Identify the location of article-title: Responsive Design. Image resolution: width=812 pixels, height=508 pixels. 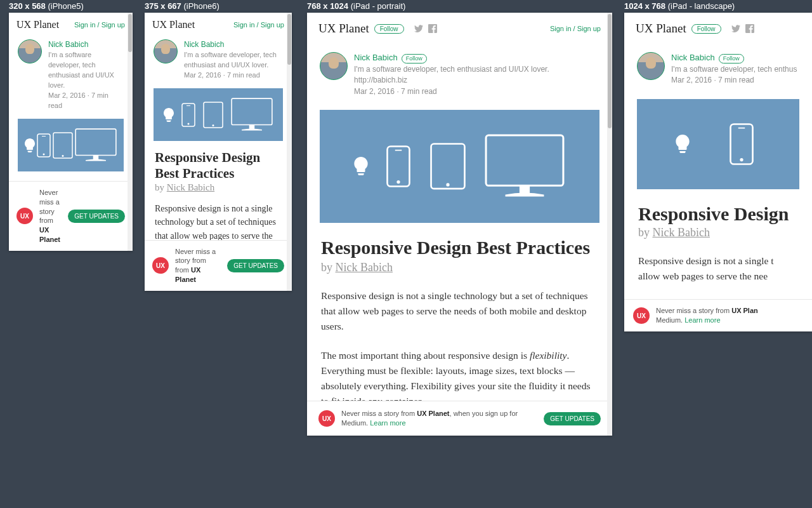
(718, 215).